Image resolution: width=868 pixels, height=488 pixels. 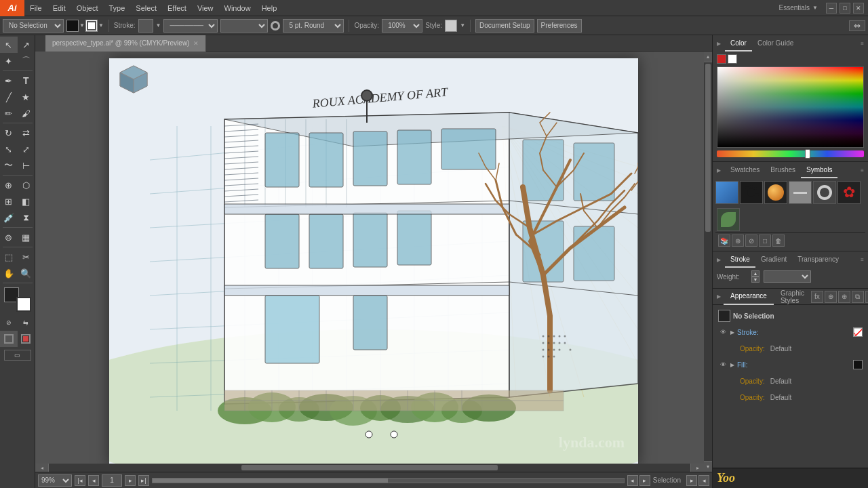 I want to click on artboard-tool: ⬚, so click(x=9, y=257).